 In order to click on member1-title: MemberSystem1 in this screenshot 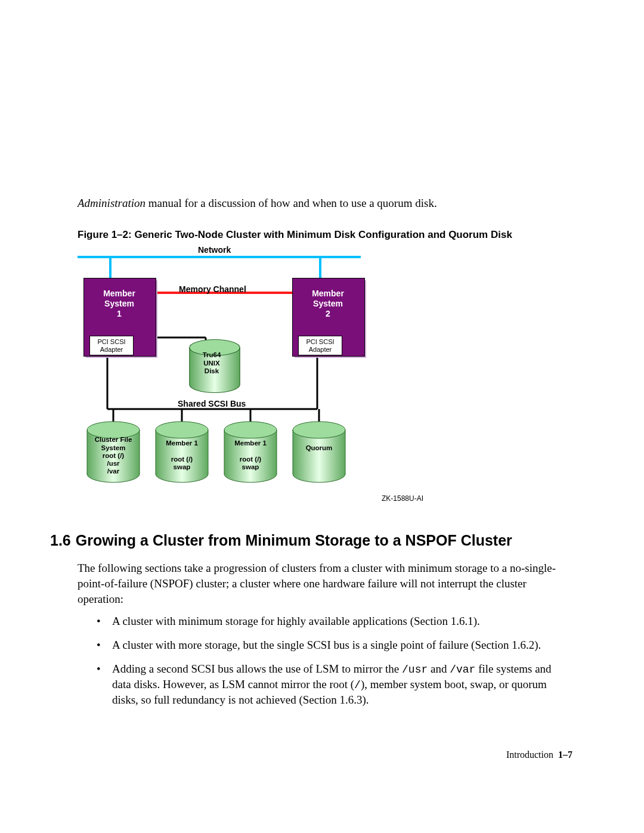, I will do `click(119, 304)`.